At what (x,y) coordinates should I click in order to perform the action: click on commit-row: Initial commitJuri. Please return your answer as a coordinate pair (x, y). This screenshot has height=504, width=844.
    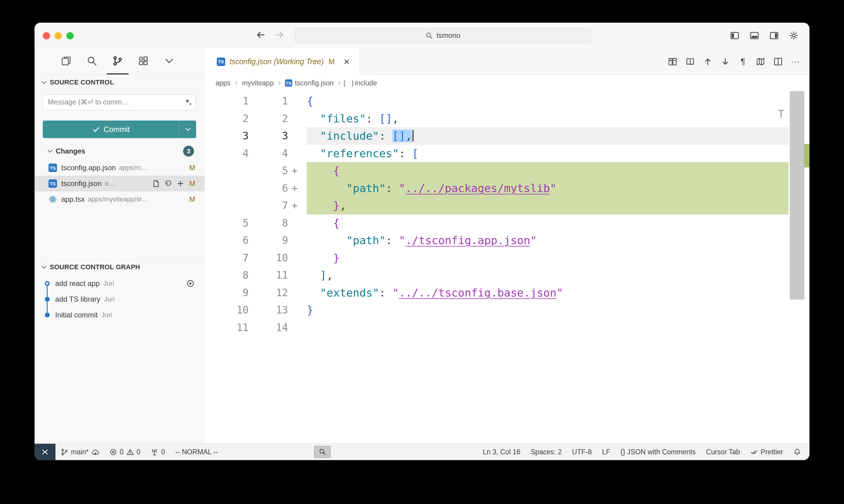
    Looking at the image, I should click on (120, 315).